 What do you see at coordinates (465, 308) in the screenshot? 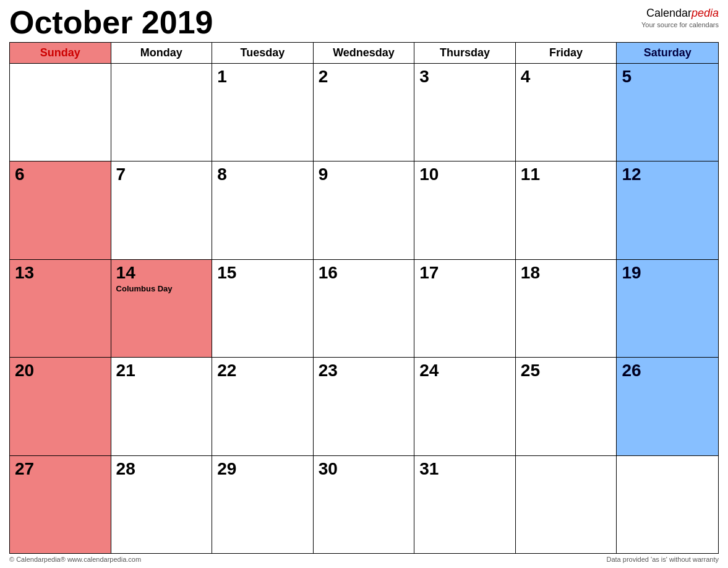
I see `day-cell-17: 17` at bounding box center [465, 308].